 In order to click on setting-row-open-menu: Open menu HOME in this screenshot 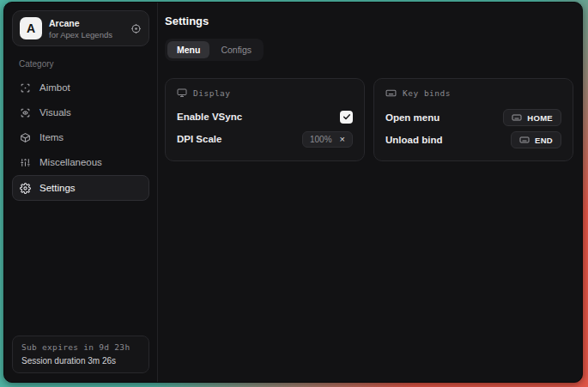, I will do `click(474, 118)`.